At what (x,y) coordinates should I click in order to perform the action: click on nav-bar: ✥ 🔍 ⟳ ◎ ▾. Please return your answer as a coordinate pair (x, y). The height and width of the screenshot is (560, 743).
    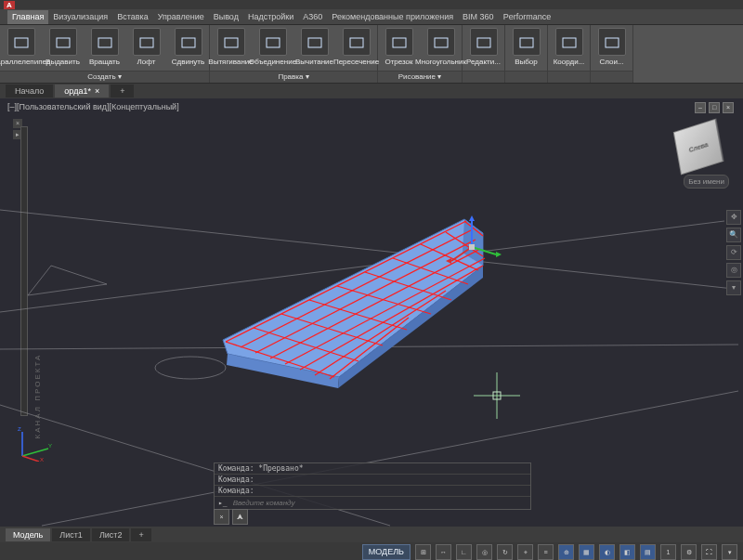
    Looking at the image, I should click on (734, 253).